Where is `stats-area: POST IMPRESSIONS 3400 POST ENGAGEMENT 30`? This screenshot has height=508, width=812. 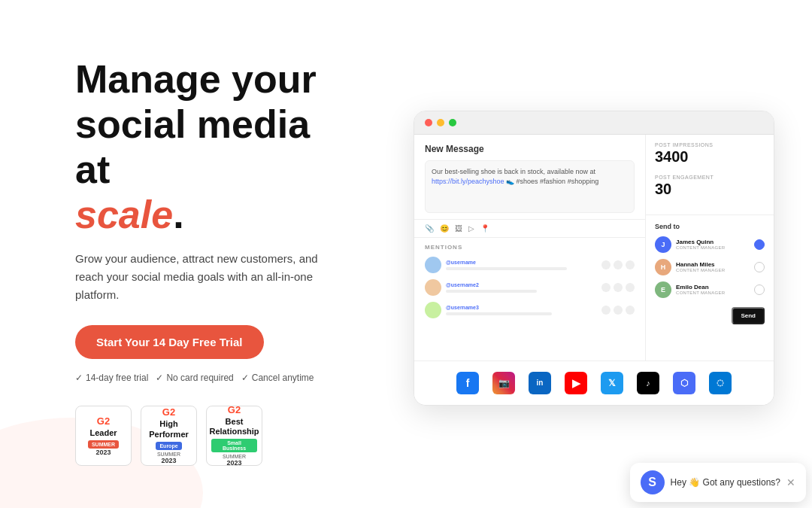
stats-area: POST IMPRESSIONS 3400 POST ENGAGEMENT 30 is located at coordinates (710, 175).